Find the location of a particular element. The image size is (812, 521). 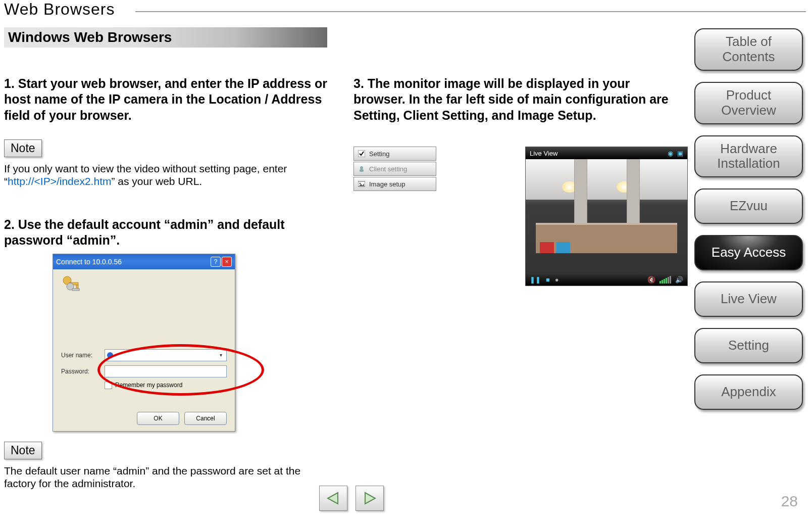

nav-appendix-label: Appendix is located at coordinates (748, 392).